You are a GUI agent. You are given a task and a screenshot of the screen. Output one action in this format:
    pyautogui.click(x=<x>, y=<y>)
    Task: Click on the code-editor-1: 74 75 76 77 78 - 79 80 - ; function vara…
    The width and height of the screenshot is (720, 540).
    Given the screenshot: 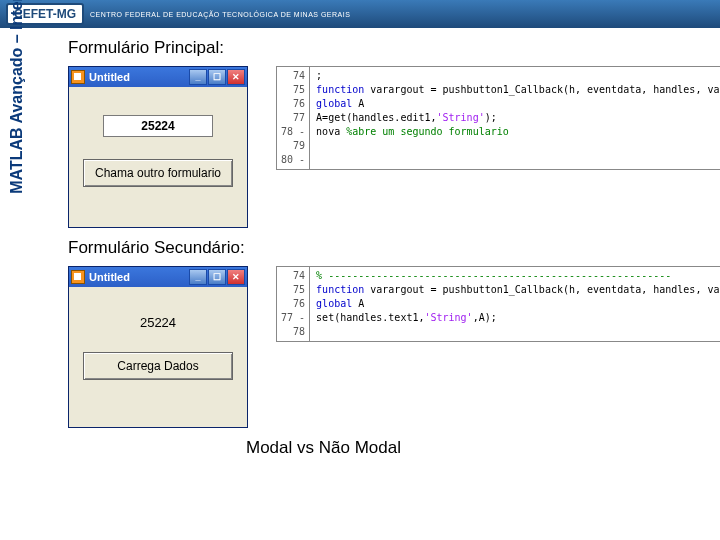 What is the action you would take?
    pyautogui.click(x=498, y=118)
    